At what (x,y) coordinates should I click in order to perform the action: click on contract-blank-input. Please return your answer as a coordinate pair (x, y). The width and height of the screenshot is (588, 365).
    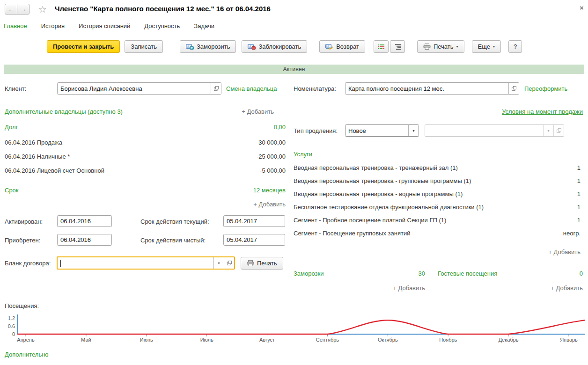
    Looking at the image, I should click on (137, 263).